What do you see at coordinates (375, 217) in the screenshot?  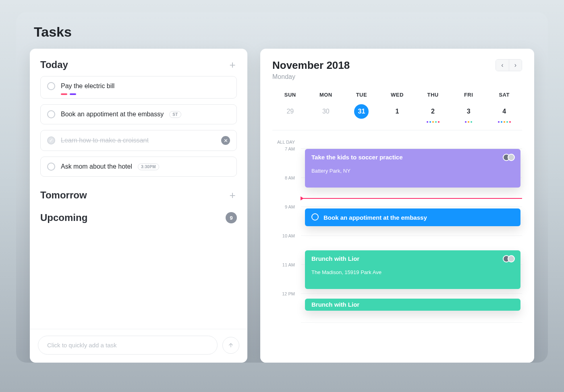 I see `event-title: Book an appotiment at the embassy` at bounding box center [375, 217].